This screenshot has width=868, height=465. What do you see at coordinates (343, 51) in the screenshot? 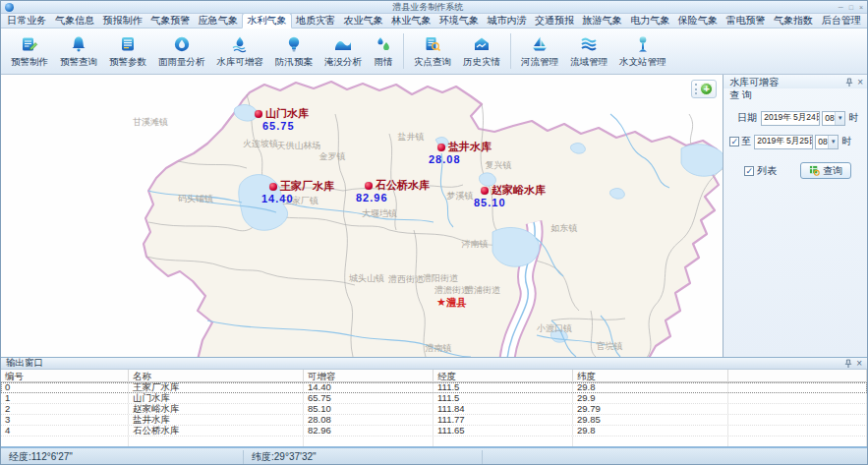
I see `toolbar-button-submerge-wave: 淹没分析` at bounding box center [343, 51].